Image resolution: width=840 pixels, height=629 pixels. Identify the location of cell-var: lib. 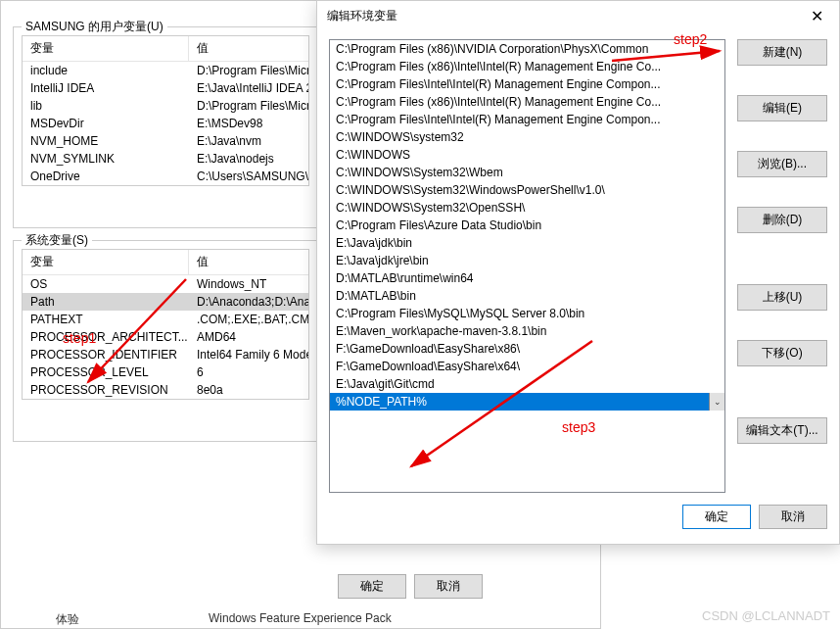
(106, 106).